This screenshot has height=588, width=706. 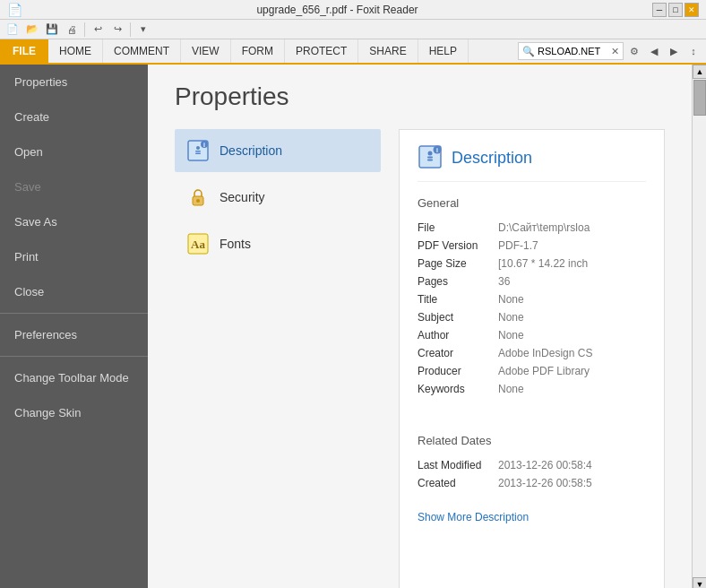 I want to click on tab-protect: PROTECT, so click(x=322, y=51).